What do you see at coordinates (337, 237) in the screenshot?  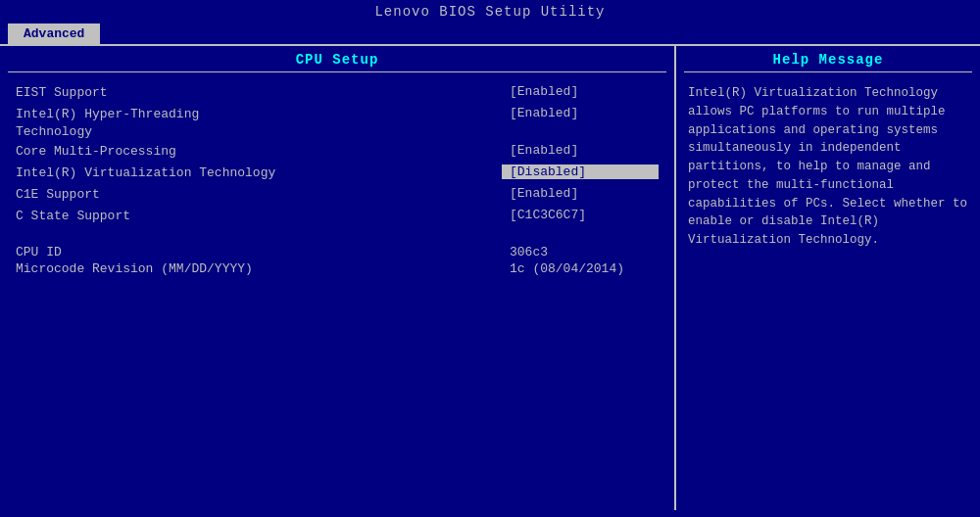 I see `spacer` at bounding box center [337, 237].